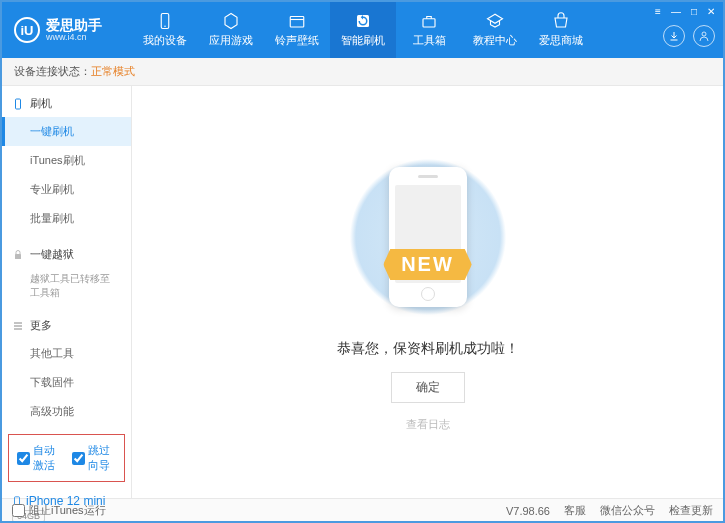  Describe the element at coordinates (66, 382) in the screenshot. I see `sidebar-item-download-firmware: 下载固件` at that location.